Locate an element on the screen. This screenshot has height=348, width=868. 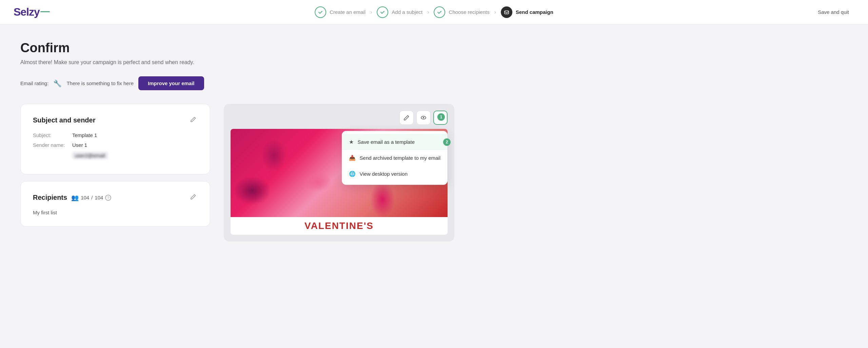
email-rating-row: Email rating: 🔧 There is something to fi… is located at coordinates (237, 83).